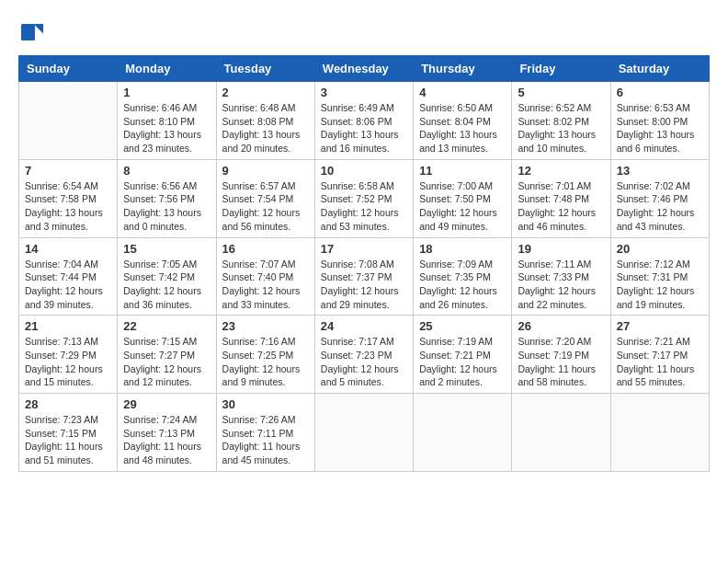 Image resolution: width=728 pixels, height=563 pixels. Describe the element at coordinates (561, 129) in the screenshot. I see `day-info: Sunrise: 6:52 AM Sunset: 8:02 PM Dayligh…` at that location.